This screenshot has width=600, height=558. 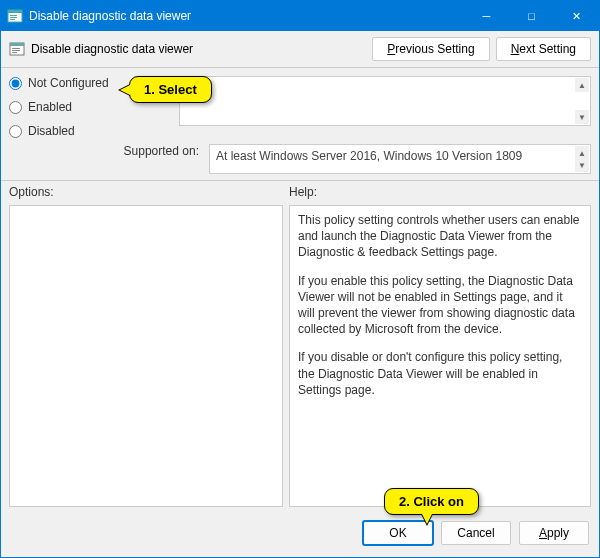 What do you see at coordinates (369, 156) in the screenshot?
I see `supported-on-value: At least Windows Server 2016, Windows 10…` at bounding box center [369, 156].